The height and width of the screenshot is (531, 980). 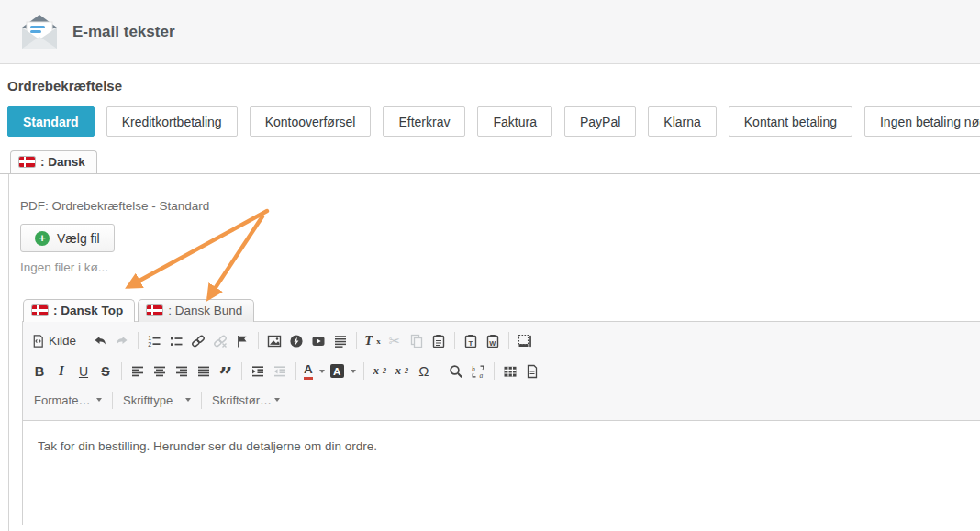 I want to click on tab-dansk-bund: : Dansk Bund, so click(x=196, y=310).